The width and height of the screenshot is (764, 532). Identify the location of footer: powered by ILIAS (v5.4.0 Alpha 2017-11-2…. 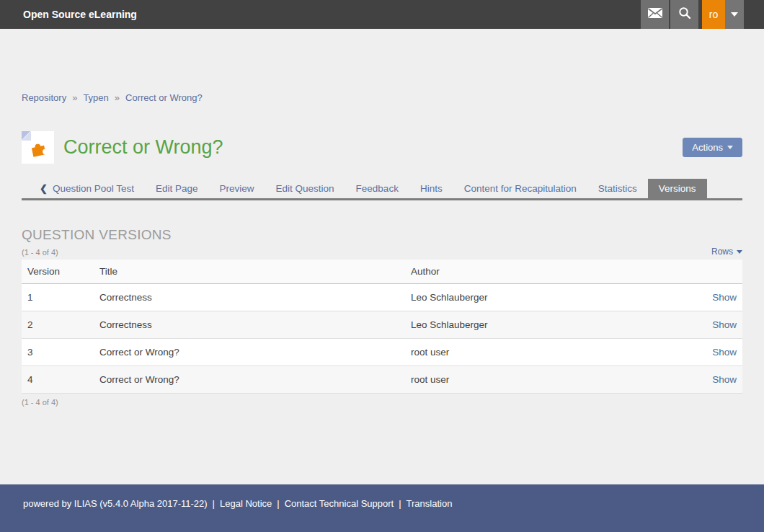
(382, 508).